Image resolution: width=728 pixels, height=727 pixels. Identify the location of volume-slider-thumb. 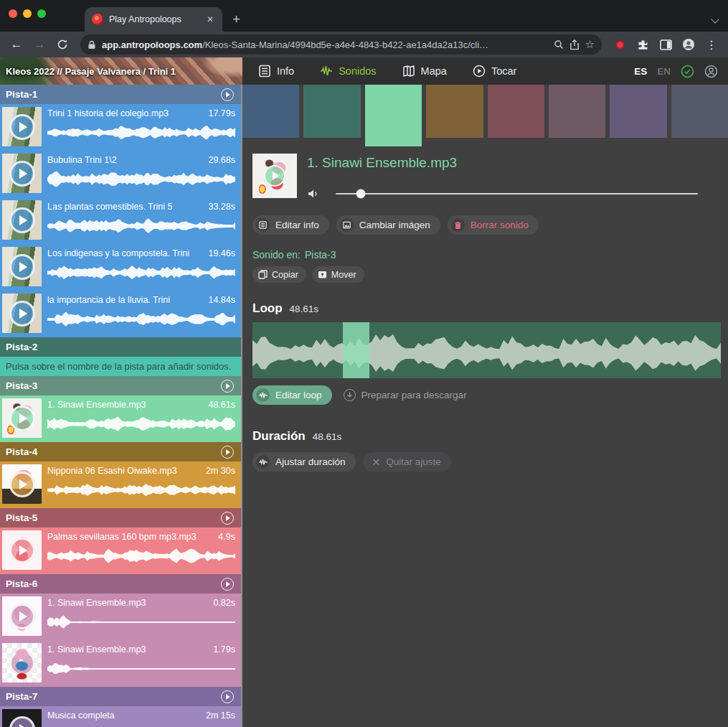
(361, 194).